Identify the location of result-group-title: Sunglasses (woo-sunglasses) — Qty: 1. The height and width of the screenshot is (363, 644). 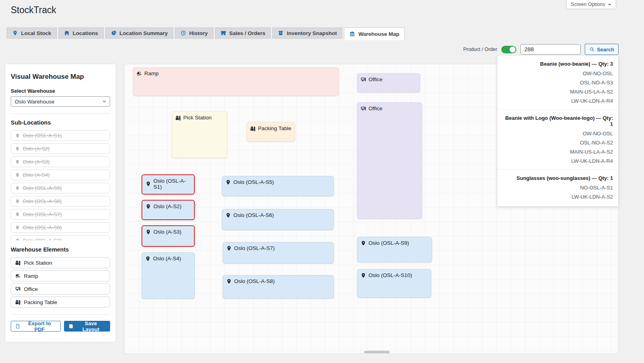
(558, 178).